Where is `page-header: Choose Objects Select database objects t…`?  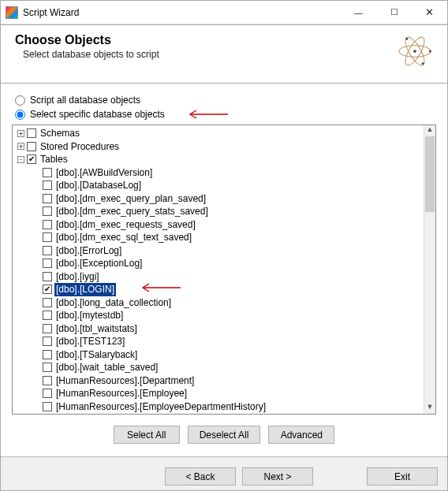
page-header: Choose Objects Select database objects t… is located at coordinates (224, 54).